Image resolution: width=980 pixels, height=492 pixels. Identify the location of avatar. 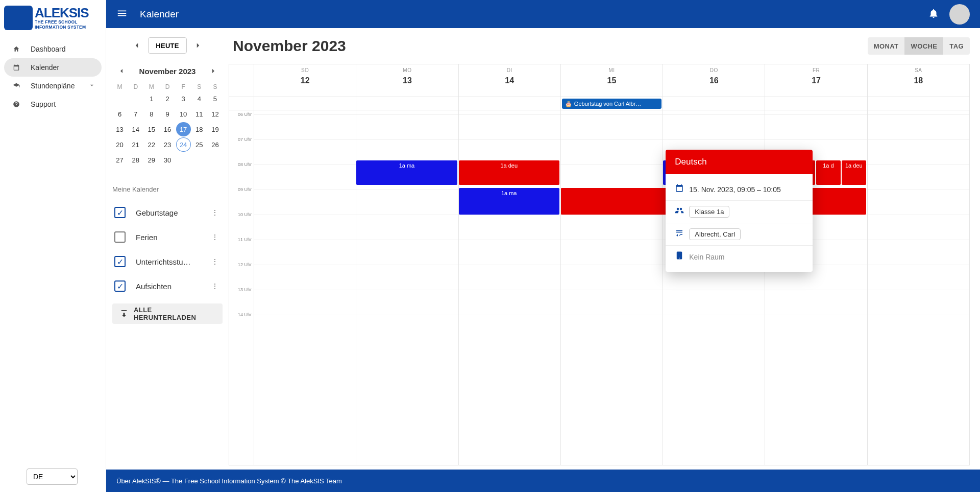
(960, 14).